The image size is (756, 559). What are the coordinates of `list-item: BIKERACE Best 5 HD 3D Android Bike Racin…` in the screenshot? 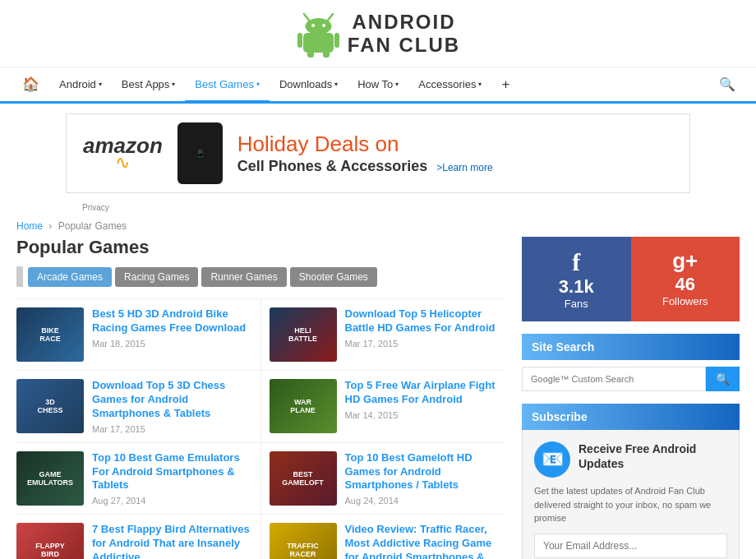 It's located at (139, 335).